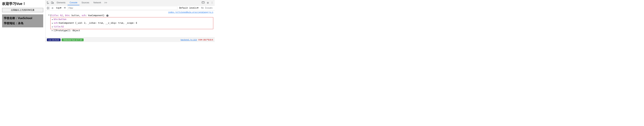 This screenshot has height=126, width=644. What do you see at coordinates (49, 15) in the screenshot?
I see `expand-icon: ▶` at bounding box center [49, 15].